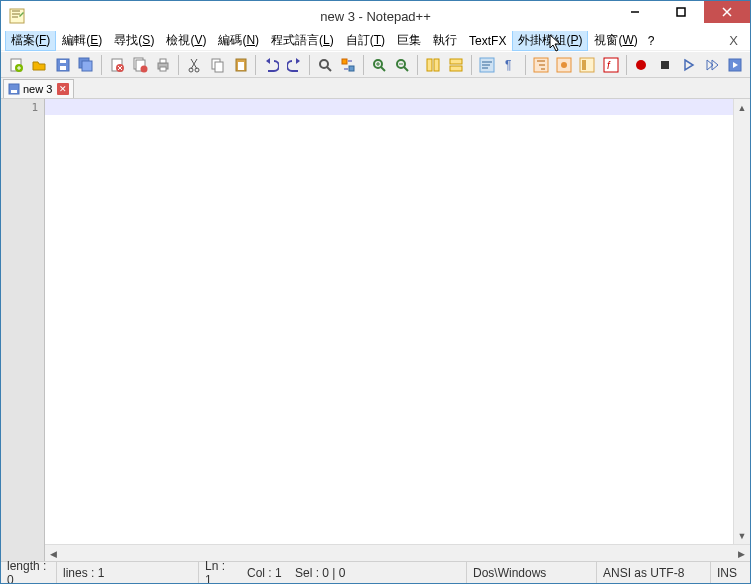 The width and height of the screenshot is (751, 584). Describe the element at coordinates (38, 89) in the screenshot. I see `tab-label: new 3` at that location.